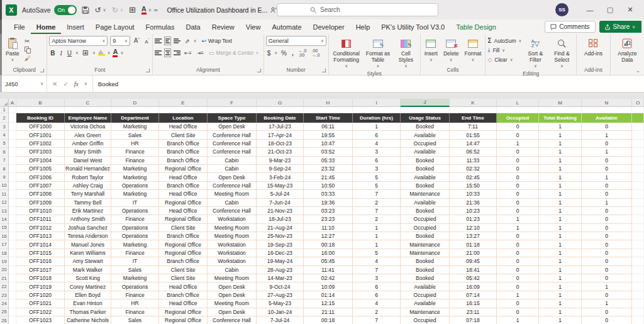 The width and height of the screenshot is (644, 324). What do you see at coordinates (328, 135) in the screenshot?
I see `table-cell: 19:55` at bounding box center [328, 135].